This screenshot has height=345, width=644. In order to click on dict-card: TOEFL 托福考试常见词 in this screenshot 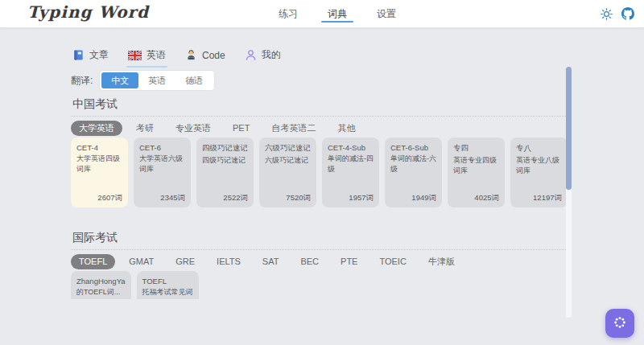, I will do `click(167, 285)`.